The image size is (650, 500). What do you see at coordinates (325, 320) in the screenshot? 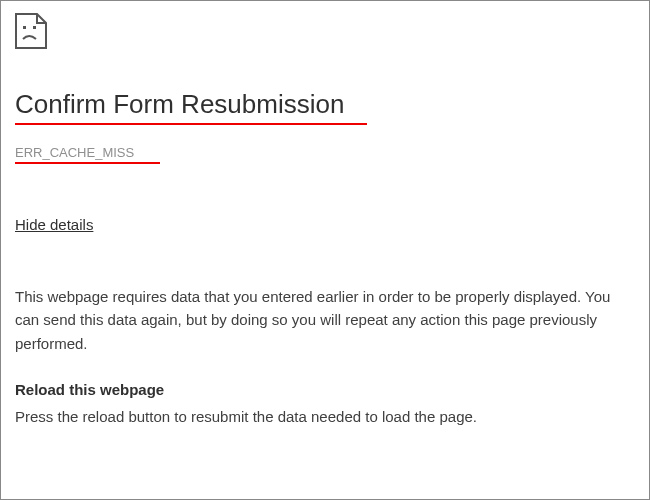
I see `error-description: This webpage requires data that you ente…` at bounding box center [325, 320].